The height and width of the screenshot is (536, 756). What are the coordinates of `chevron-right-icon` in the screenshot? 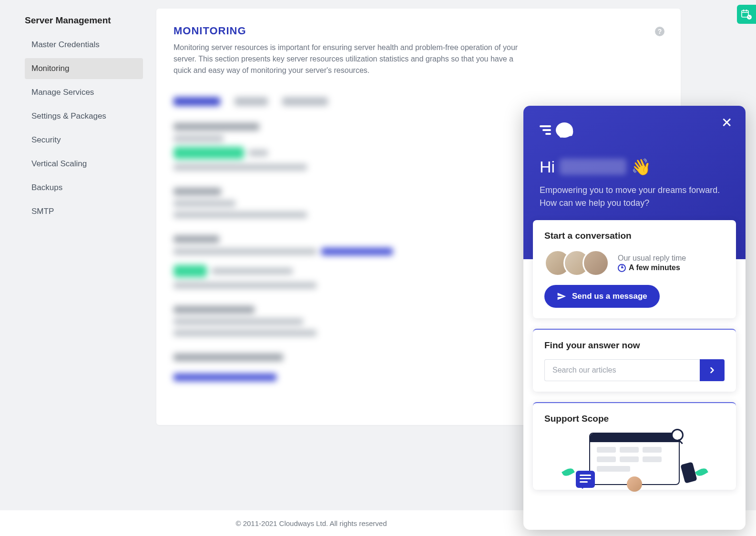 It's located at (712, 370).